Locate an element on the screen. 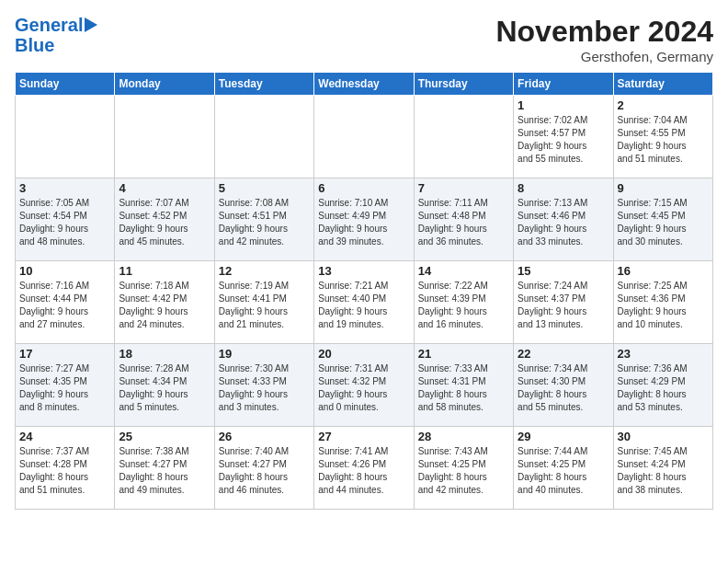 This screenshot has width=728, height=563. day-info: Sunrise: 7:02 AM Sunset: 4:57 PM Dayligh… is located at coordinates (563, 140).